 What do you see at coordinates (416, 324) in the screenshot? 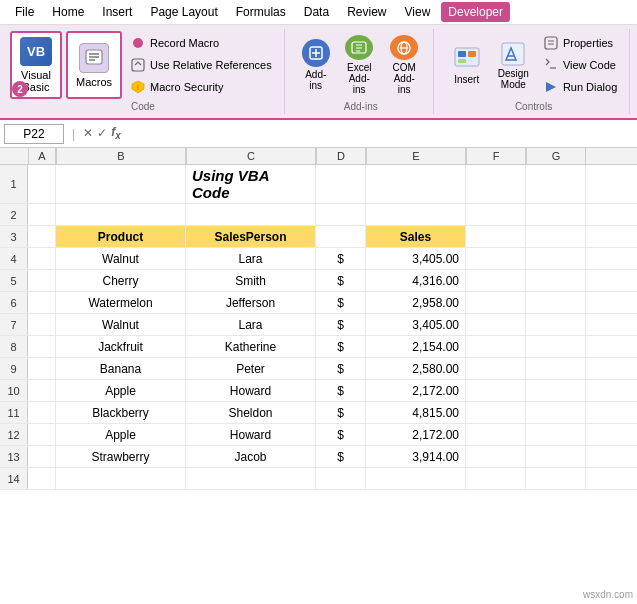
I see `cell-sales-7: 3,405.00` at bounding box center [416, 324].